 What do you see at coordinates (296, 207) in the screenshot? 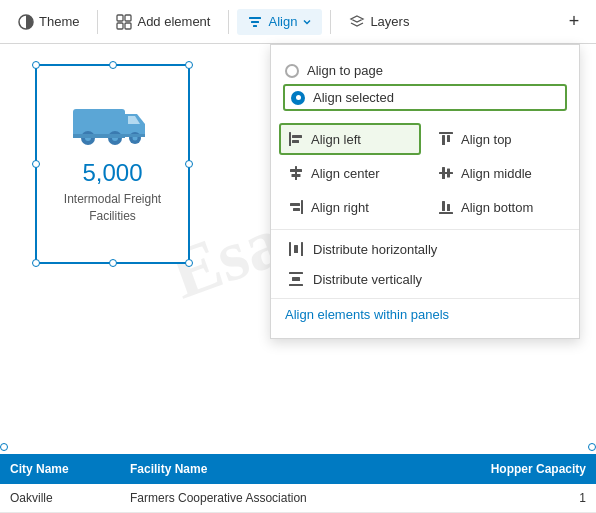
I see `align-right-icon` at bounding box center [296, 207].